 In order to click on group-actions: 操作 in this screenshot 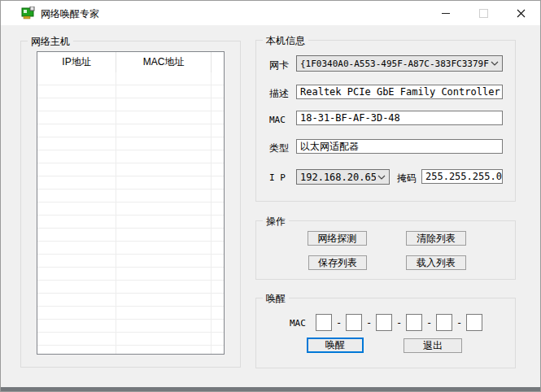, I will do `click(386, 250)`.